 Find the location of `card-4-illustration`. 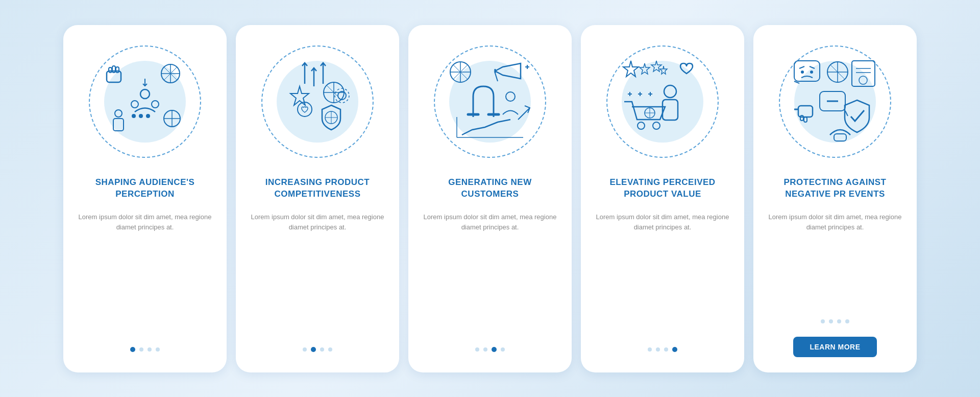

card-4-illustration is located at coordinates (663, 102).